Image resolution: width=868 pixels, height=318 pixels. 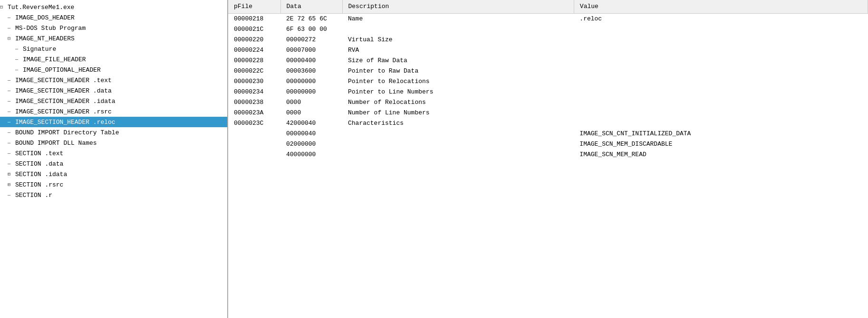 What do you see at coordinates (458, 154) in the screenshot?
I see `cell-description` at bounding box center [458, 154].